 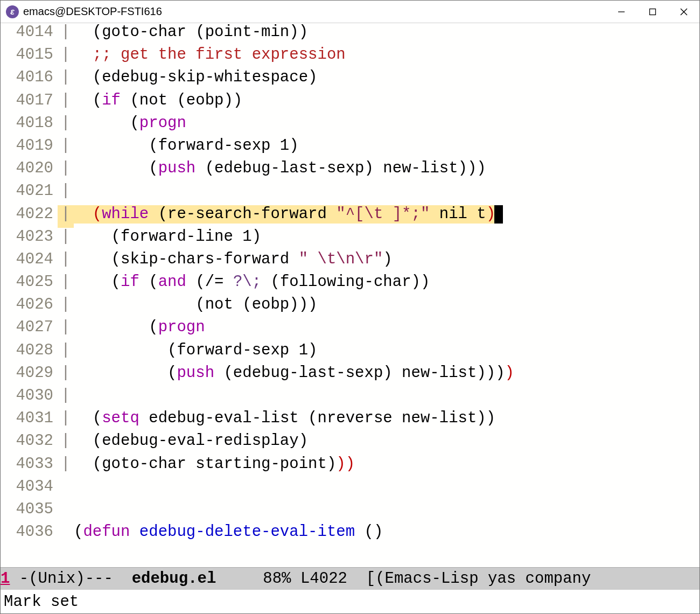 What do you see at coordinates (621, 12) in the screenshot?
I see `minimize-button` at bounding box center [621, 12].